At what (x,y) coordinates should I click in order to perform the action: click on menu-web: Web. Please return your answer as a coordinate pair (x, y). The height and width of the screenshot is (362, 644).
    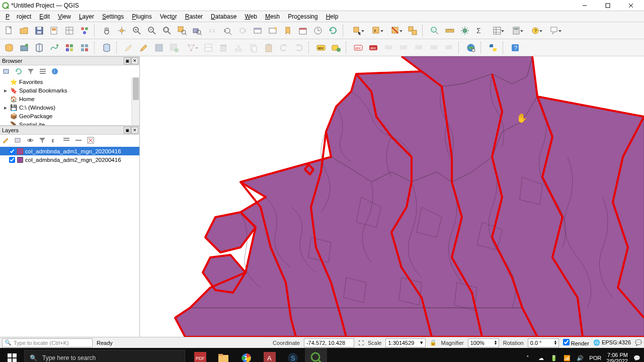
    Looking at the image, I should click on (251, 17).